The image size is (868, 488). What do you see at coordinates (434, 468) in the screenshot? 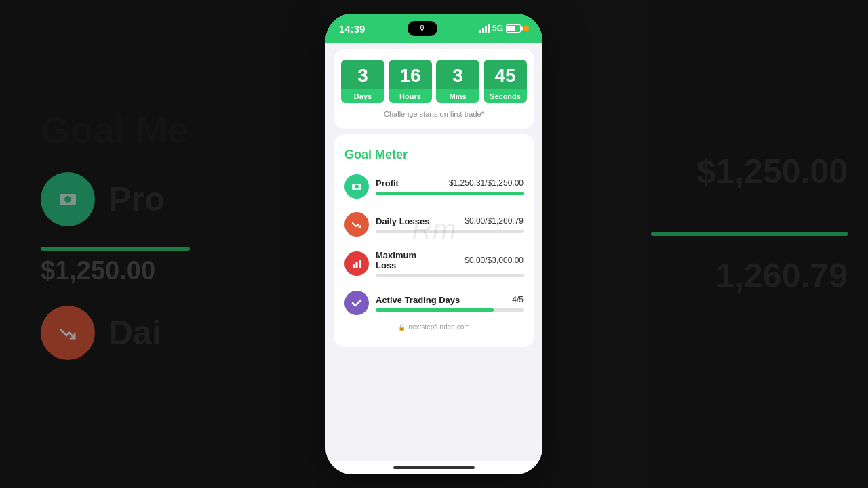
I see `home-bar` at bounding box center [434, 468].